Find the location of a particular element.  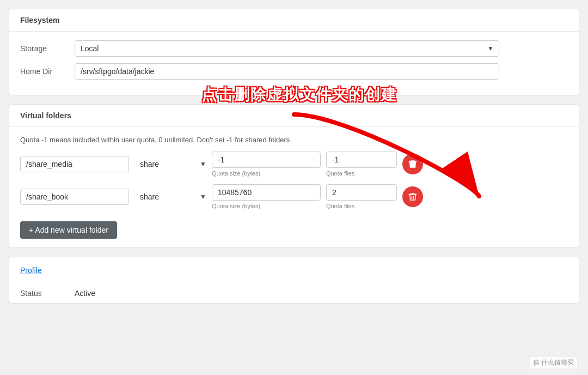

quota-size-label-1: Quota size (bytes) is located at coordinates (266, 173).